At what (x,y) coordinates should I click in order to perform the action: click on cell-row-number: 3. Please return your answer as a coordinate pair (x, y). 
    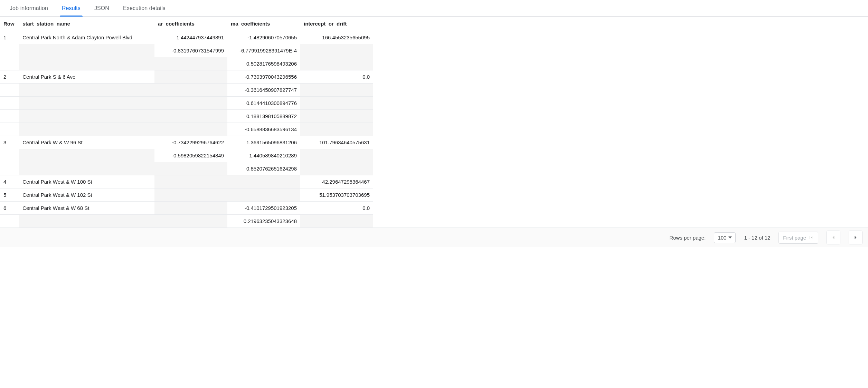
    Looking at the image, I should click on (10, 143).